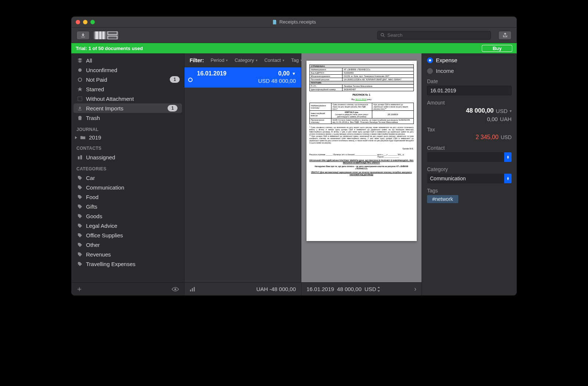 The width and height of the screenshot is (588, 386). Describe the element at coordinates (415, 289) in the screenshot. I see `chevron-right-icon: ›` at that location.